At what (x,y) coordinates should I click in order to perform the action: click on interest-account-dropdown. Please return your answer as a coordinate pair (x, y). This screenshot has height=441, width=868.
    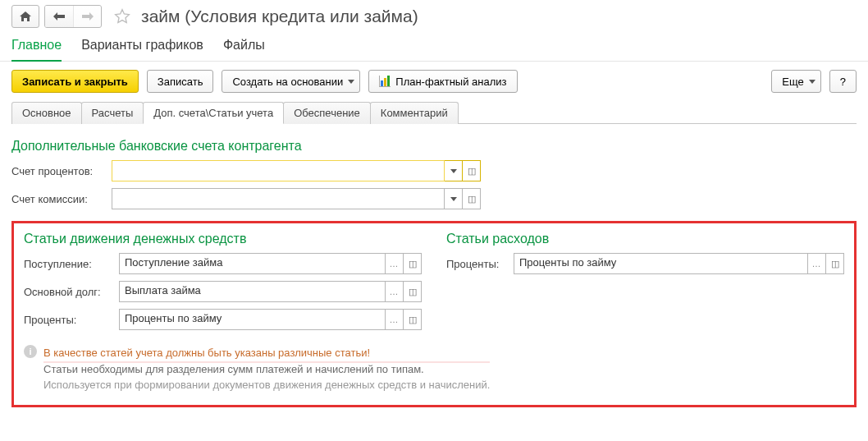
    Looking at the image, I should click on (454, 171).